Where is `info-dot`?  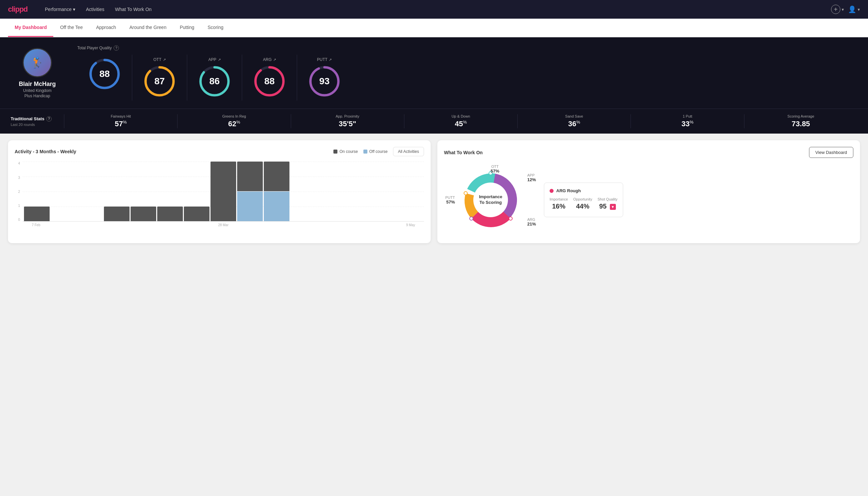 info-dot is located at coordinates (552, 191).